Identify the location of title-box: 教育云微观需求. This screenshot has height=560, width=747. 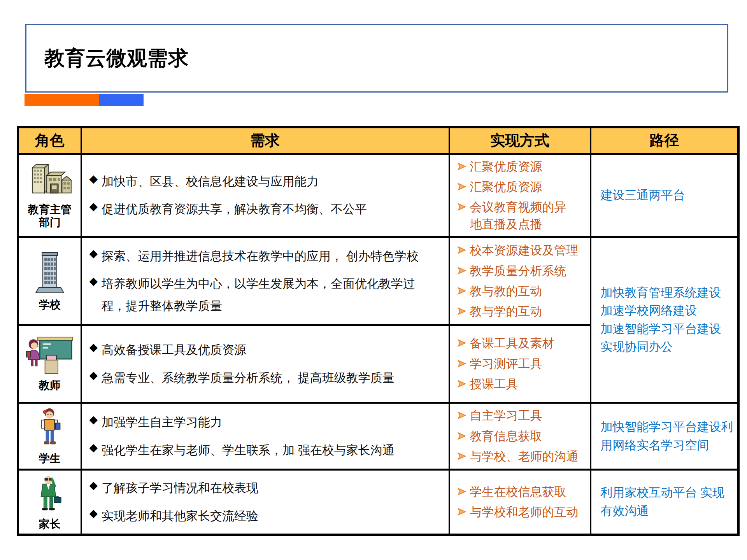
(377, 58).